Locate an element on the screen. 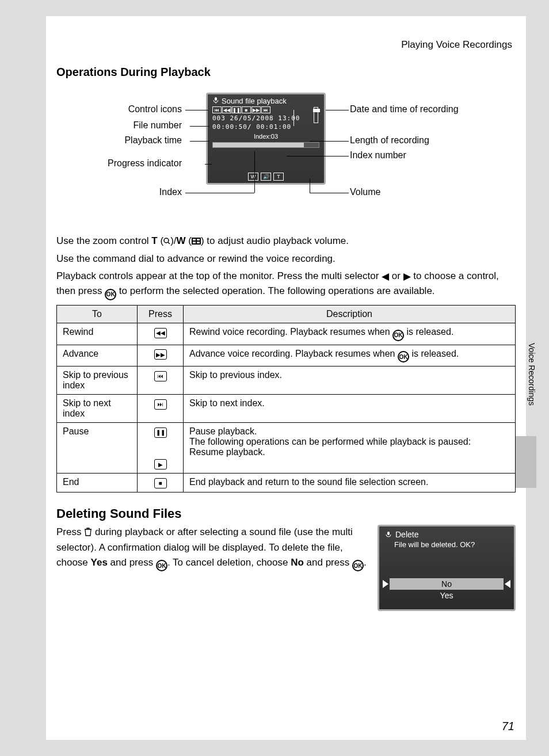 The width and height of the screenshot is (549, 756). side-tab-label: Voice Recordings is located at coordinates (526, 387).